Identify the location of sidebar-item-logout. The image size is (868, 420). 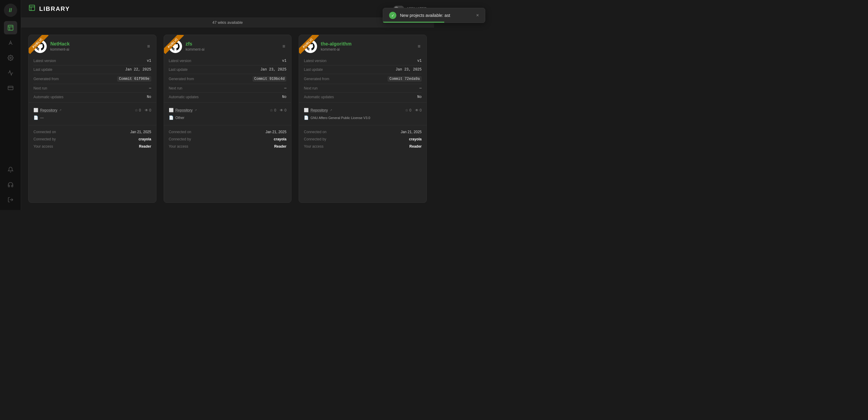
(11, 200).